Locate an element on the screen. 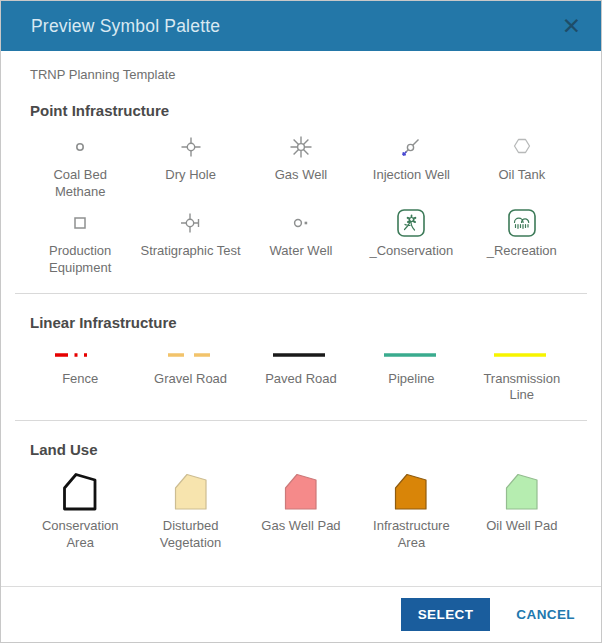  palette-item-label: Pipeline is located at coordinates (411, 380).